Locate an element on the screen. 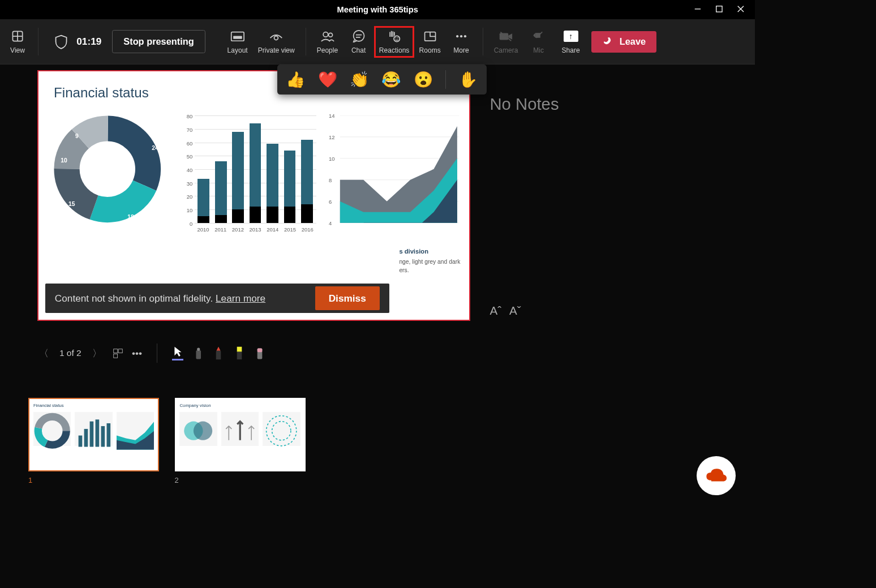  reaction-like: 👍 is located at coordinates (295, 79).